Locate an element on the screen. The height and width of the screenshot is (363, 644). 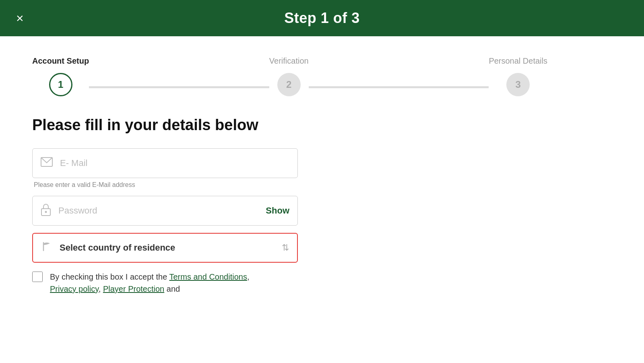
lock-icon is located at coordinates (46, 211).